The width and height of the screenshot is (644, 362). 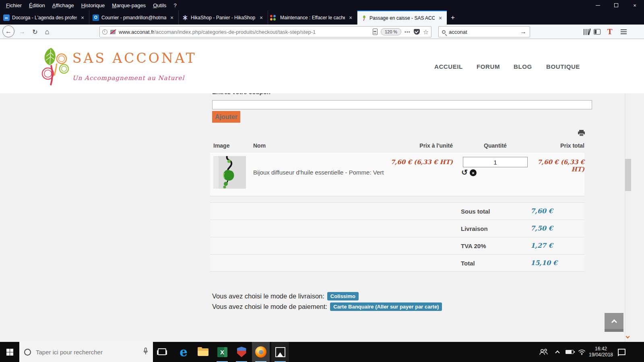 What do you see at coordinates (523, 32) in the screenshot?
I see `search-go-icon: →` at bounding box center [523, 32].